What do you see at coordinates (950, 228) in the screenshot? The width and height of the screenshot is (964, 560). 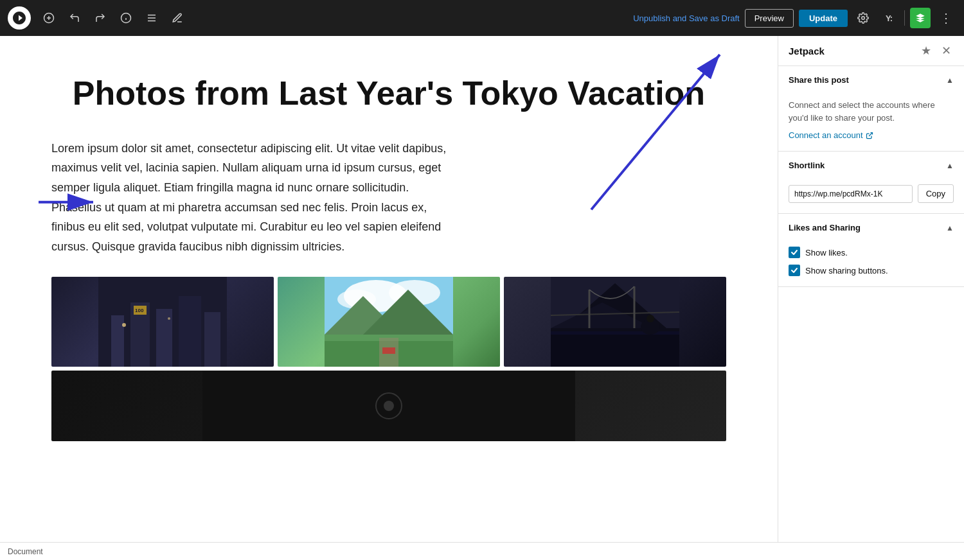 I see `likes-chevron-icon: ▲` at bounding box center [950, 228].